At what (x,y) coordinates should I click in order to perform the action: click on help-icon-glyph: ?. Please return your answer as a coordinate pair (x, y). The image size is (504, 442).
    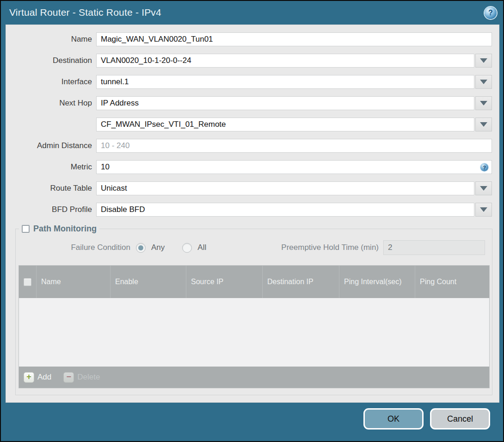
    Looking at the image, I should click on (491, 13).